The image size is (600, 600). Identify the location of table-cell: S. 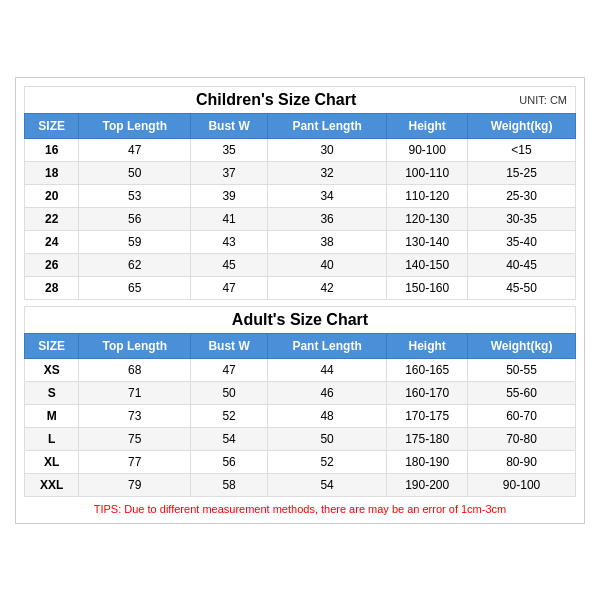
(52, 392).